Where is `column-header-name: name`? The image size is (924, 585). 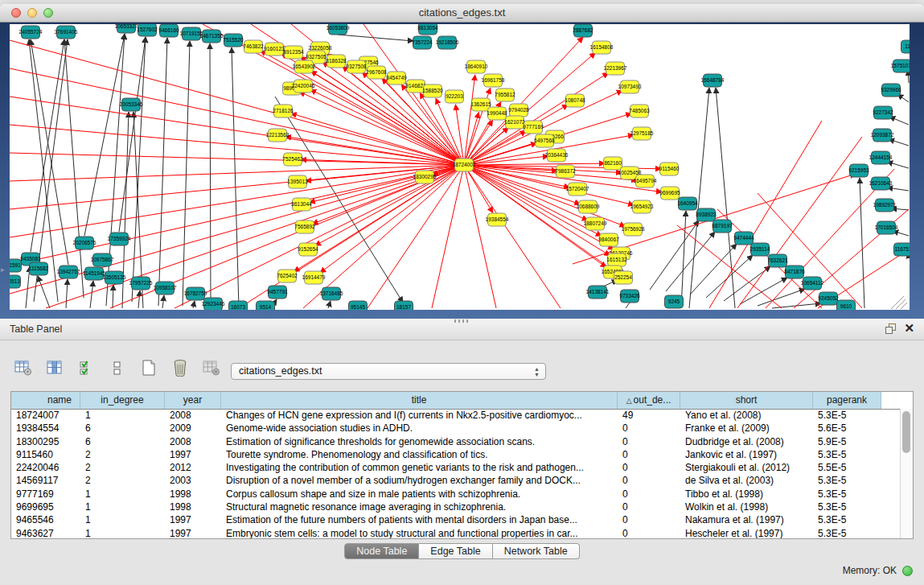 column-header-name: name is located at coordinates (46, 401).